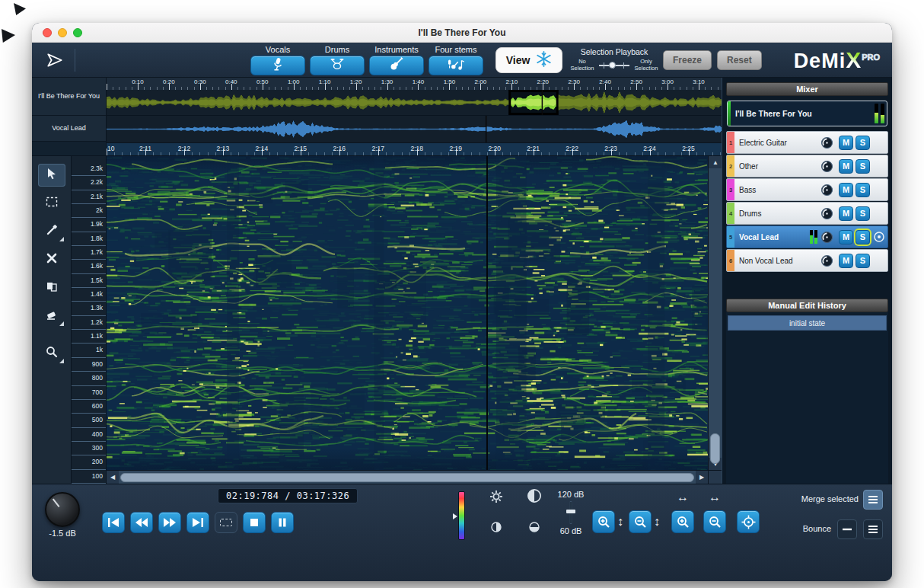  I want to click on master-waveform-canvas, so click(414, 102).